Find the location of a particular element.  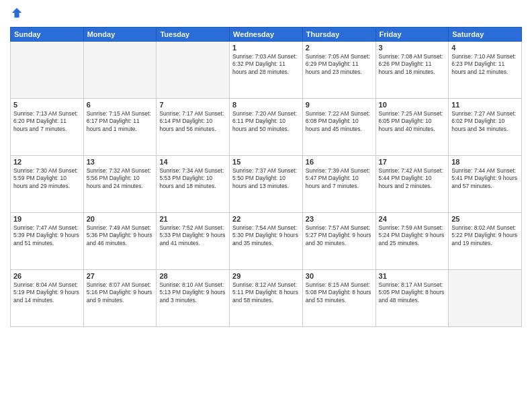

day-info: Sunrise: 7:25 AM Sunset: 6:05 PM Dayligh… is located at coordinates (412, 122).